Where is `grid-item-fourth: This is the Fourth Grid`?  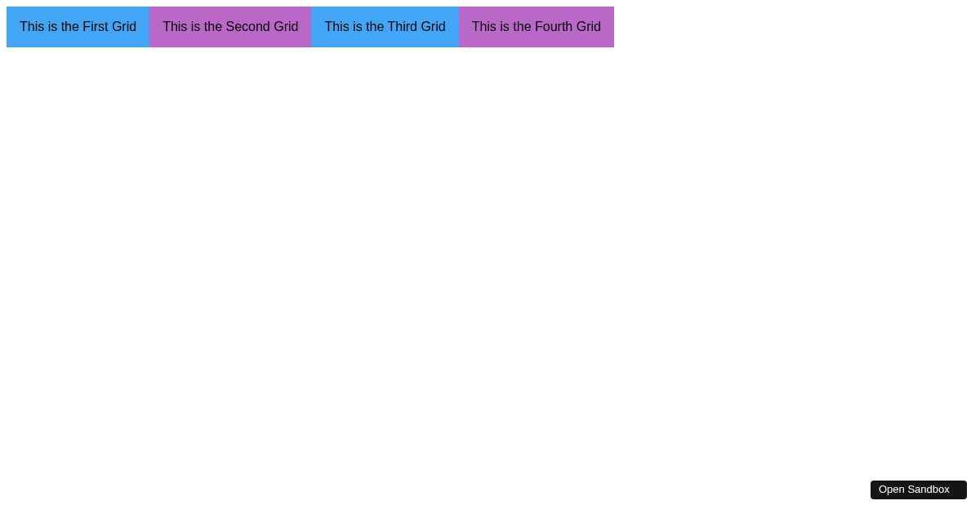
grid-item-fourth: This is the Fourth Grid is located at coordinates (537, 27).